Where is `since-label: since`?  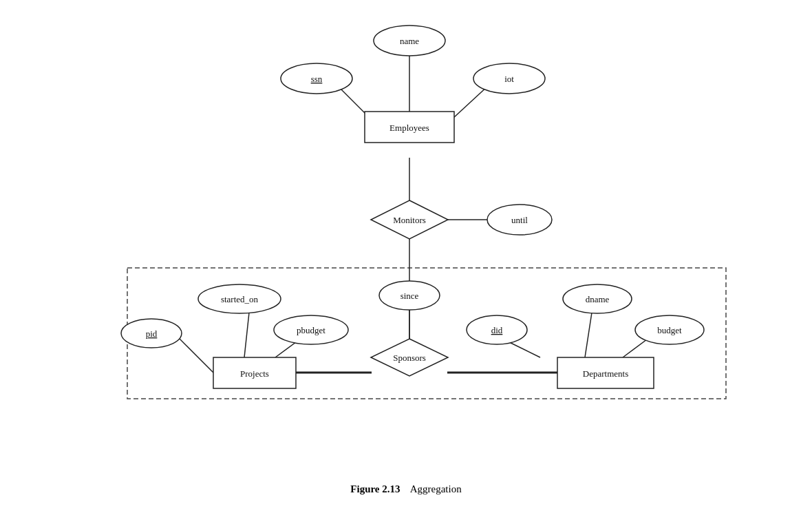
since-label: since is located at coordinates (410, 296).